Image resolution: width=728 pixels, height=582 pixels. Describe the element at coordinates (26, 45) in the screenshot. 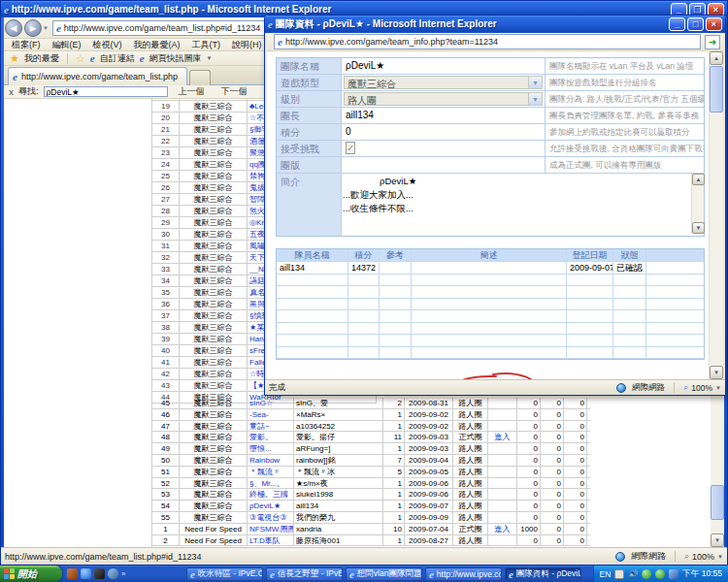

I see `menu-file: 檔案(F)` at that location.